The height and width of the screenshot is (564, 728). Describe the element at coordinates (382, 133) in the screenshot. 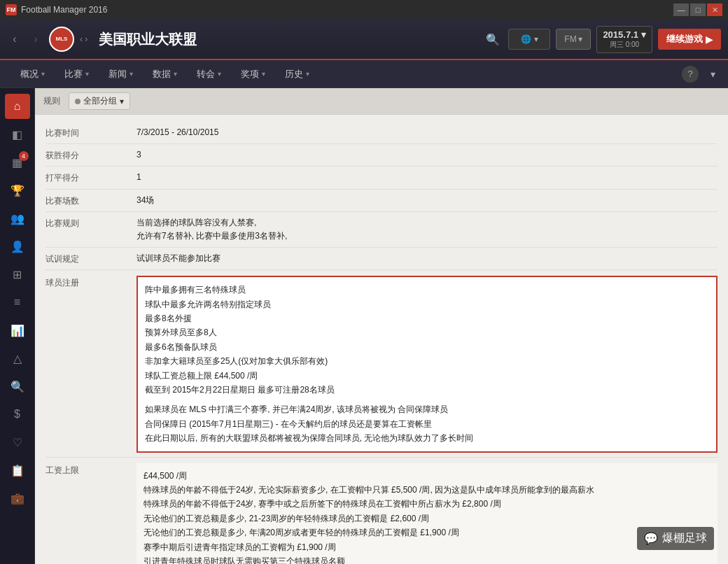

I see `match-time-row: 比赛时间 7/3/2015 - 26/10/2015` at that location.